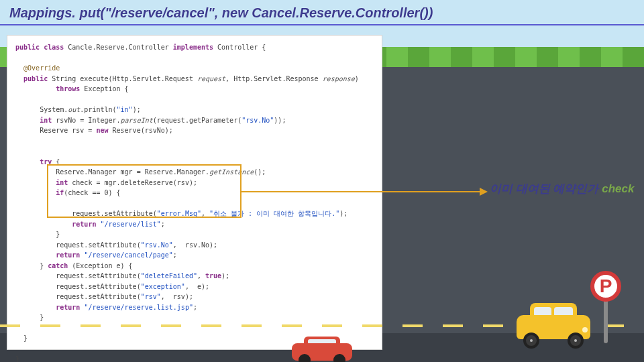 The height and width of the screenshot is (362, 644). What do you see at coordinates (322, 25) in the screenshot?
I see `title-underline` at bounding box center [322, 25].